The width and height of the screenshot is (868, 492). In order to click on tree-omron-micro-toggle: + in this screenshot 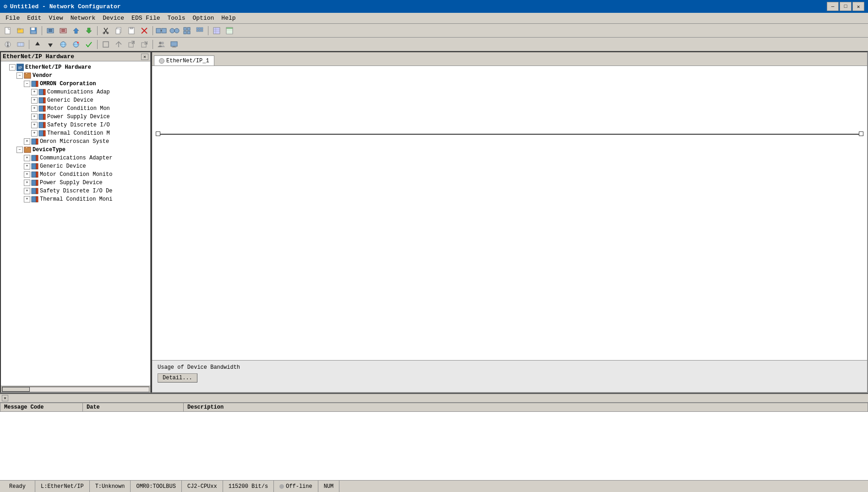, I will do `click(27, 142)`.